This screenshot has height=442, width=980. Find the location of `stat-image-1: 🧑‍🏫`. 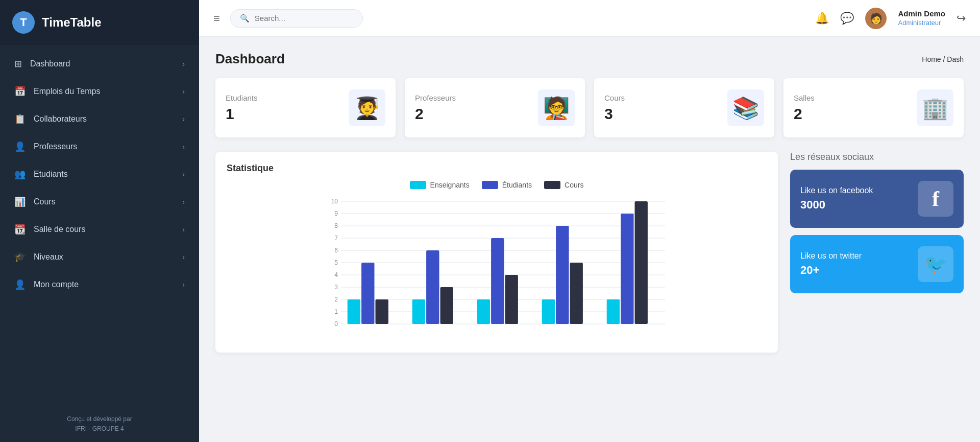

stat-image-1: 🧑‍🏫 is located at coordinates (556, 108).